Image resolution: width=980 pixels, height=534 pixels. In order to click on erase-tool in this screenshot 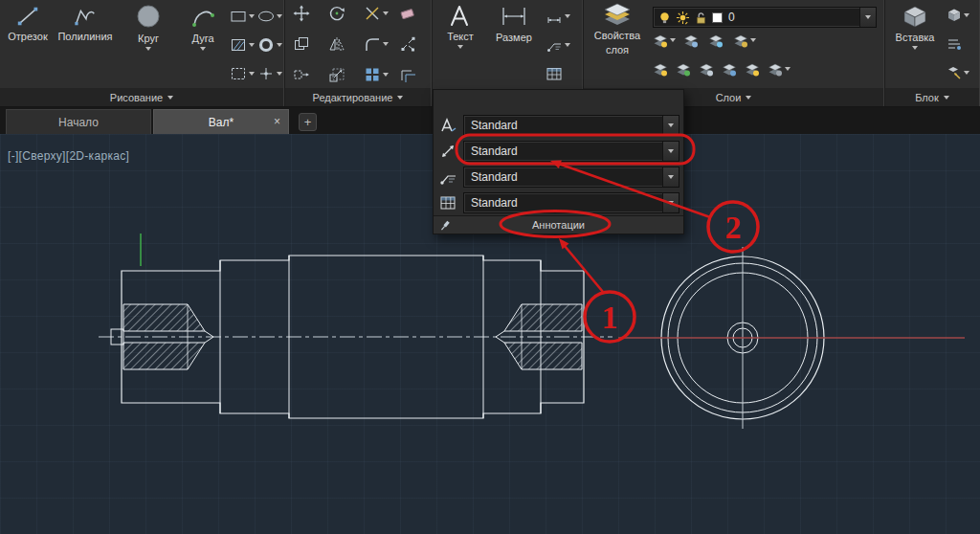, I will do `click(408, 13)`.